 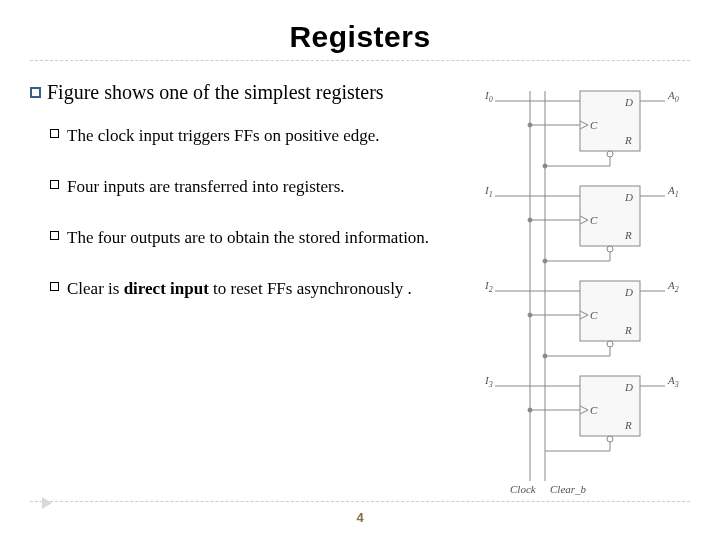 What do you see at coordinates (673, 96) in the screenshot?
I see `svg-text: A0` at bounding box center [673, 96].